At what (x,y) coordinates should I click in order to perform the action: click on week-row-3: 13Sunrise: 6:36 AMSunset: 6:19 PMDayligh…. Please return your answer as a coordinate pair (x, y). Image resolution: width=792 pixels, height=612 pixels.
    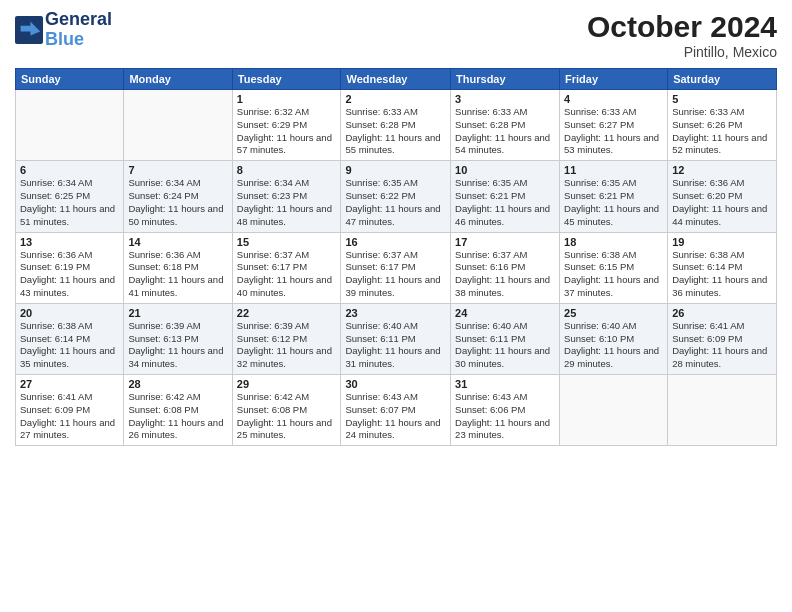
    Looking at the image, I should click on (396, 268).